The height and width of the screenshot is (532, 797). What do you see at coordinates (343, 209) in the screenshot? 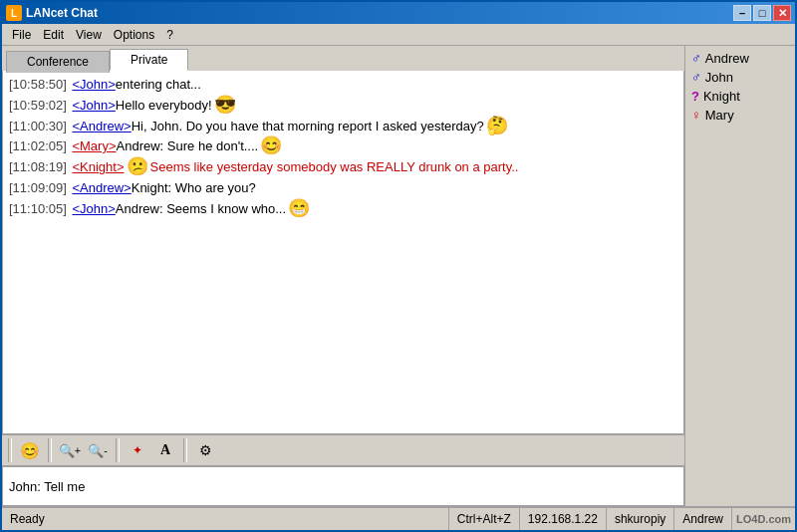
I see `table-row: [11:10:05] <John> Andrew: Seems I know w…` at bounding box center [343, 209].